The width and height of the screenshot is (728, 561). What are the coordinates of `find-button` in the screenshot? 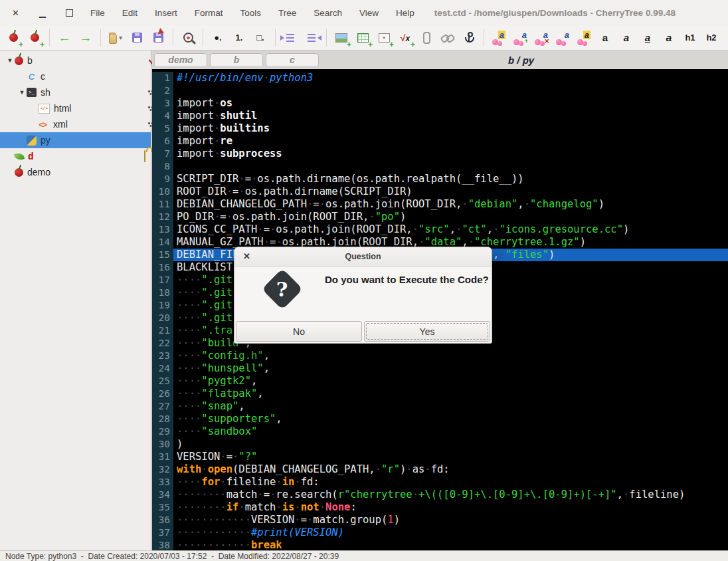 It's located at (188, 38).